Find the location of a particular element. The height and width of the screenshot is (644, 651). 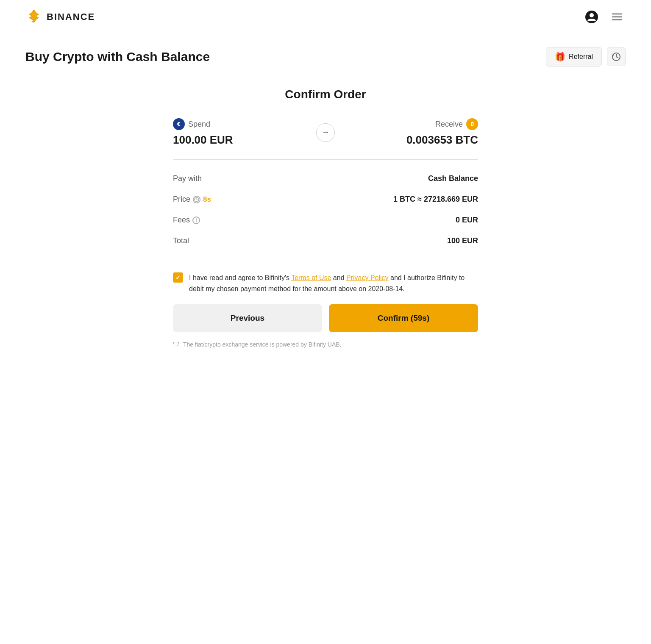

price-row: Price 8s 1 BTC ≈ 27218.669 EUR is located at coordinates (326, 199).